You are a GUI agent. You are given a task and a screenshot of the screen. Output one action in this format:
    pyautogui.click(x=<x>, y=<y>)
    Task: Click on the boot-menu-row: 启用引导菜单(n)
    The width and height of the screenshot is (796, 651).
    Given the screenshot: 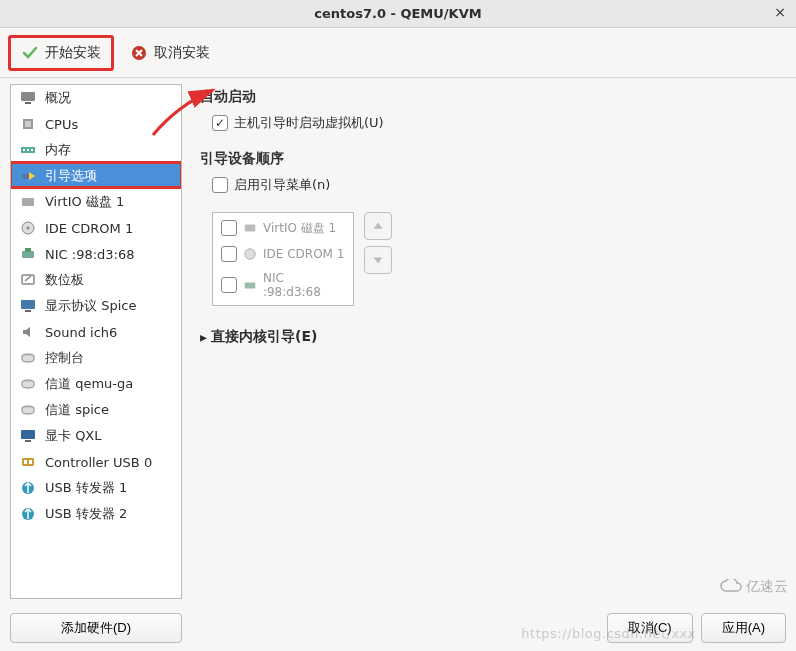 What is the action you would take?
    pyautogui.click(x=495, y=185)
    